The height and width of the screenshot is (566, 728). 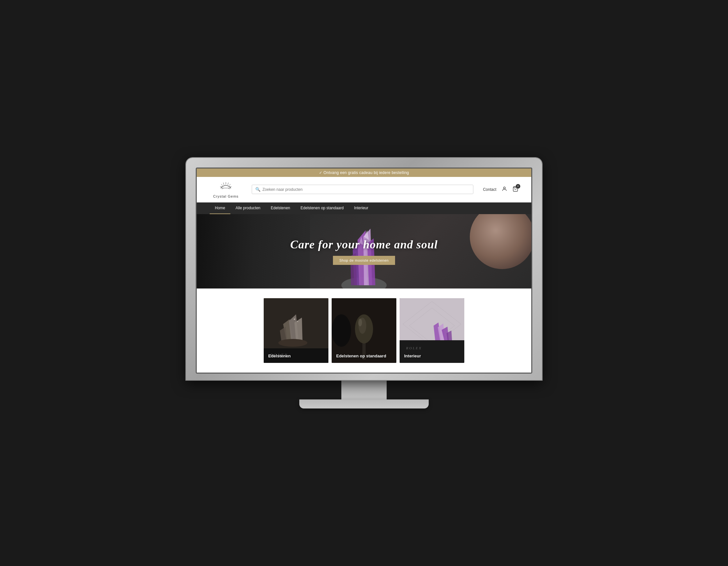 I want to click on cart-button: 0, so click(x=515, y=190).